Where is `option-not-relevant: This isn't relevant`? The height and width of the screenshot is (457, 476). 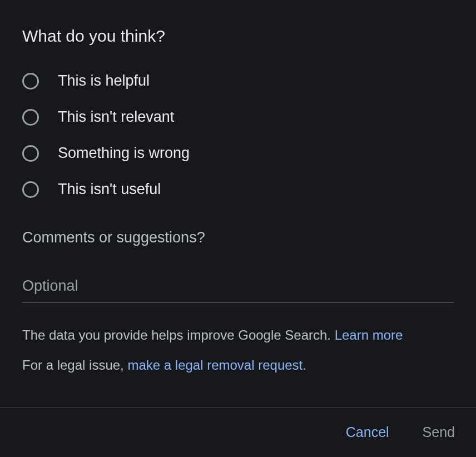 option-not-relevant: This isn't relevant is located at coordinates (238, 117).